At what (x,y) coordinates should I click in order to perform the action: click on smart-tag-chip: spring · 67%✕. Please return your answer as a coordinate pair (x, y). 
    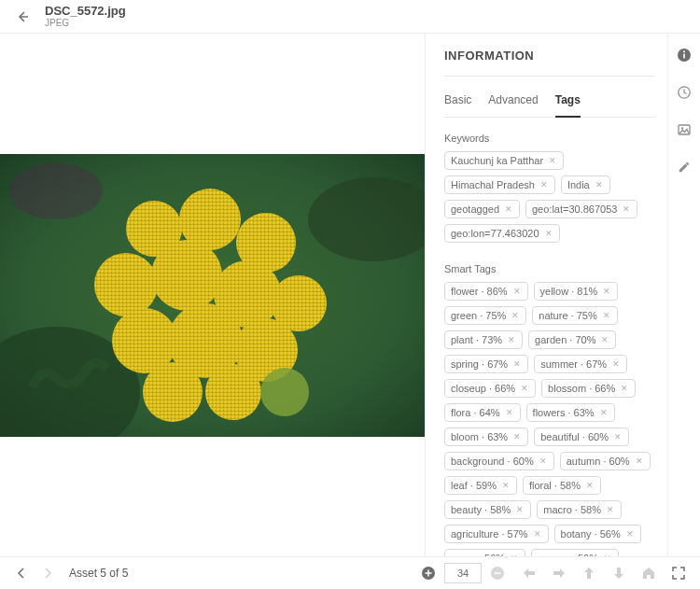
    Looking at the image, I should click on (486, 364).